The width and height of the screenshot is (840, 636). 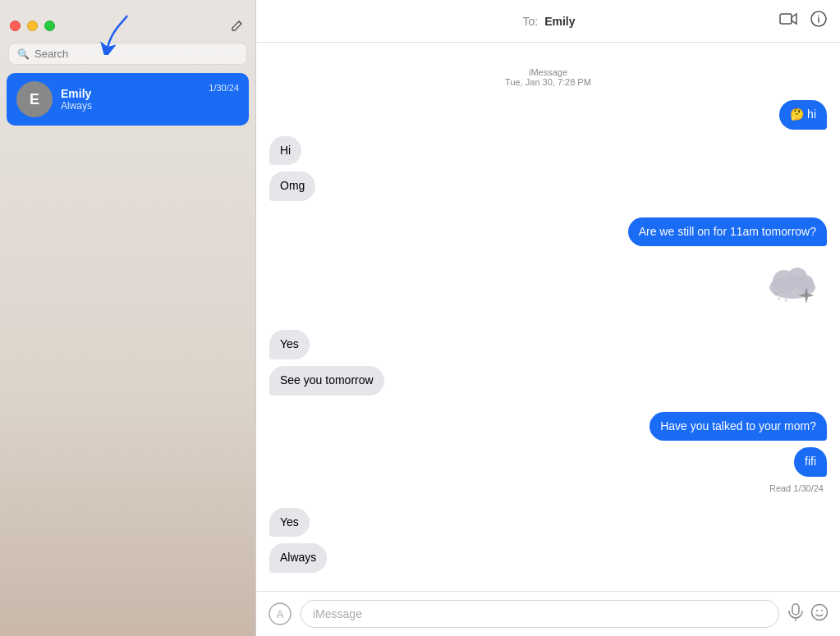 What do you see at coordinates (803, 21) in the screenshot?
I see `header-icons` at bounding box center [803, 21].